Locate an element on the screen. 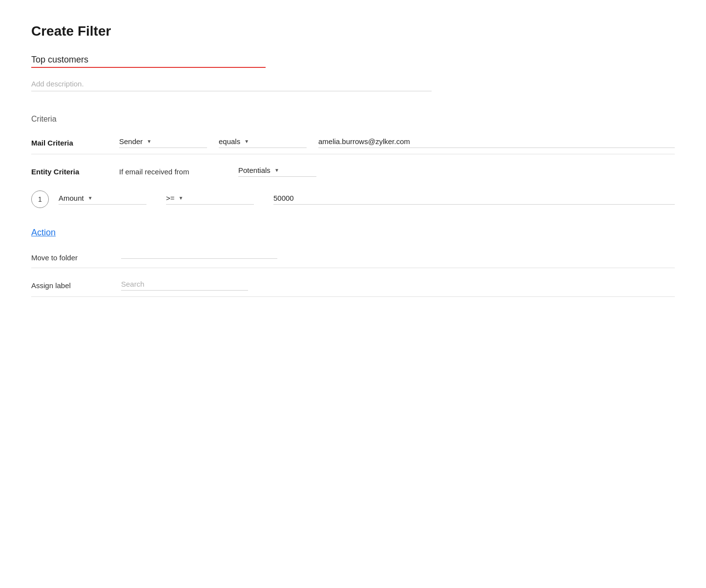 This screenshot has height=588, width=706. amount-field-value: Amount is located at coordinates (71, 198).